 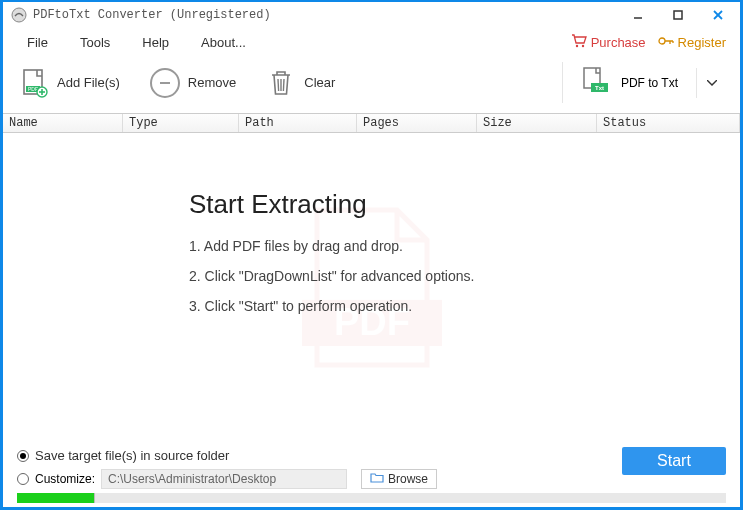 I want to click on remove-button: Remove, so click(x=195, y=83).